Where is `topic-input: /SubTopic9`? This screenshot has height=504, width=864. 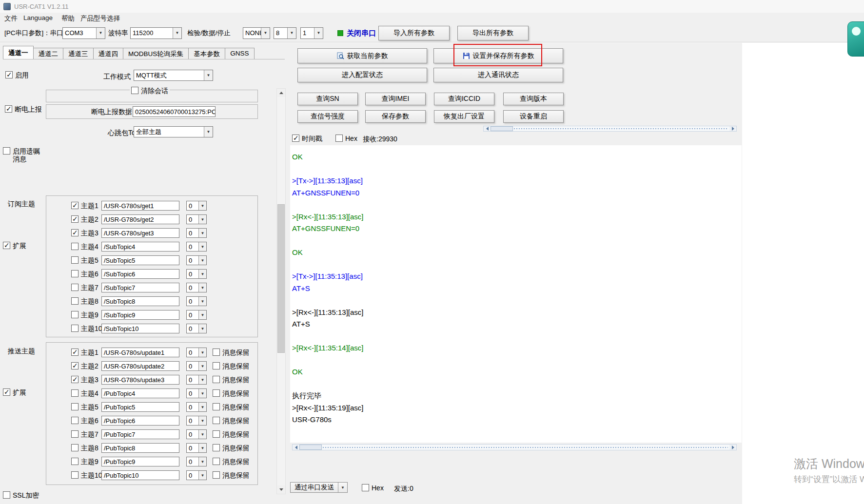
topic-input: /SubTopic9 is located at coordinates (140, 315).